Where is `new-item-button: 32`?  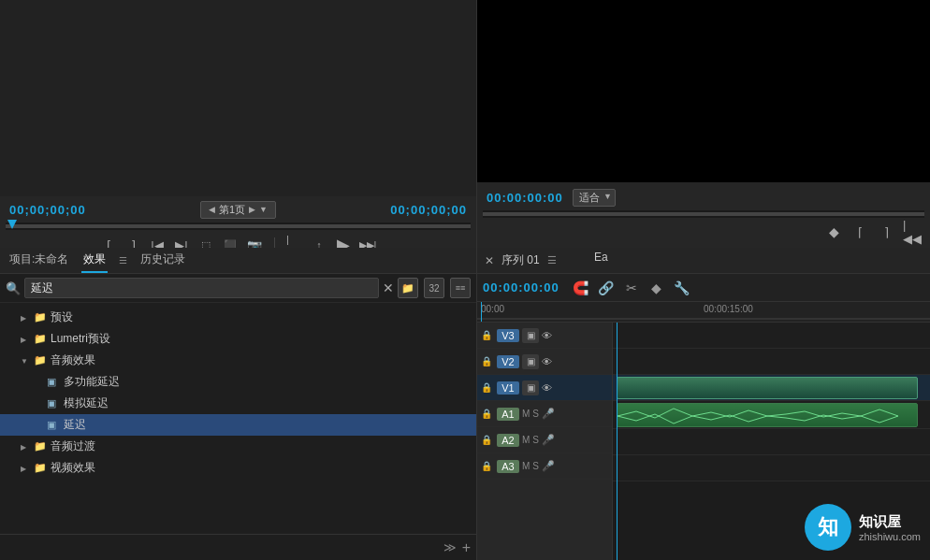
new-item-button: 32 is located at coordinates (434, 288).